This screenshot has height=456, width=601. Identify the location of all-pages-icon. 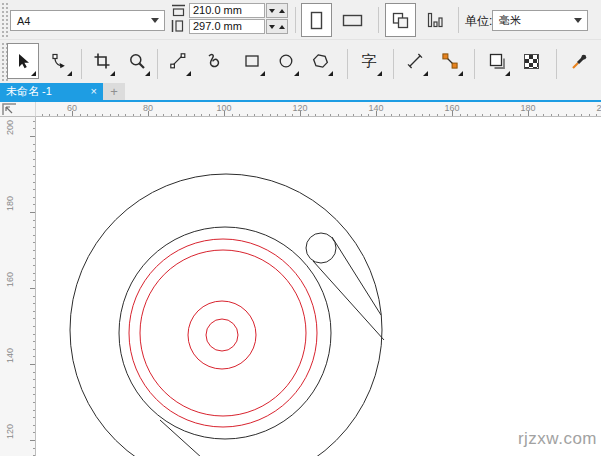
(400, 20).